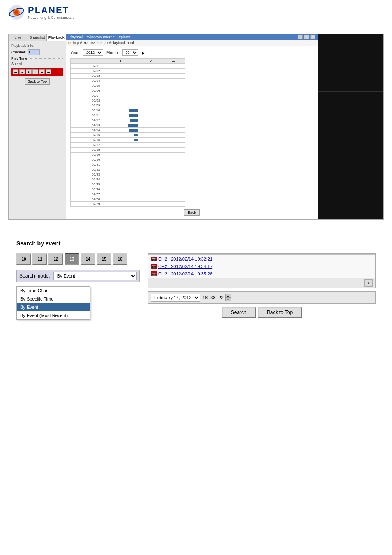 The width and height of the screenshot is (392, 555). What do you see at coordinates (262, 266) in the screenshot?
I see `event-item: 📷CH2 : 2012/02/14 19:34:17` at bounding box center [262, 266].